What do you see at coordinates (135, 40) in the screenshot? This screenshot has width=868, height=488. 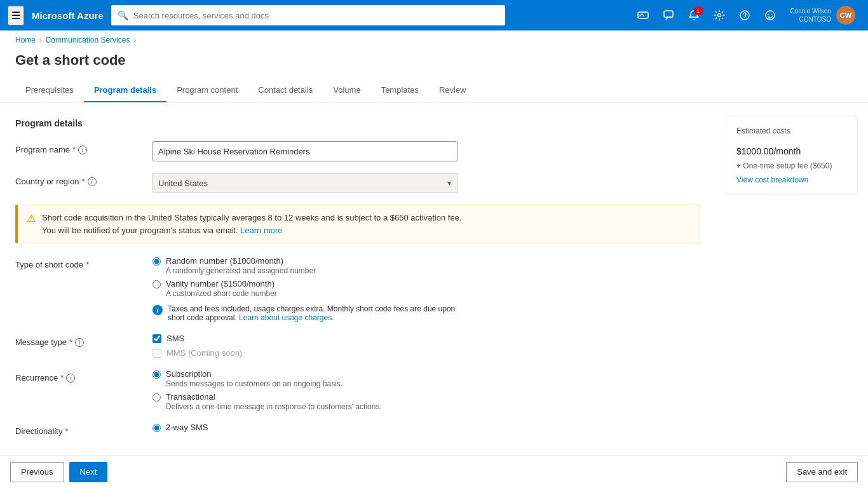 I see `breadcrumb-sep-2: ›` at bounding box center [135, 40].